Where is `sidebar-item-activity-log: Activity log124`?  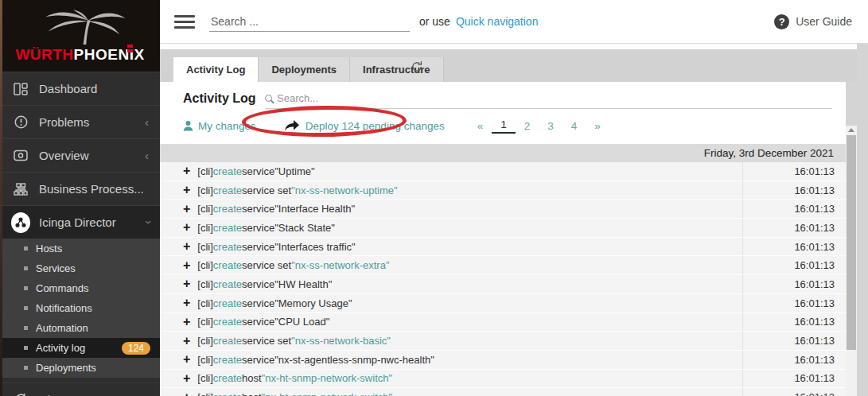 sidebar-item-activity-log: Activity log124 is located at coordinates (80, 348).